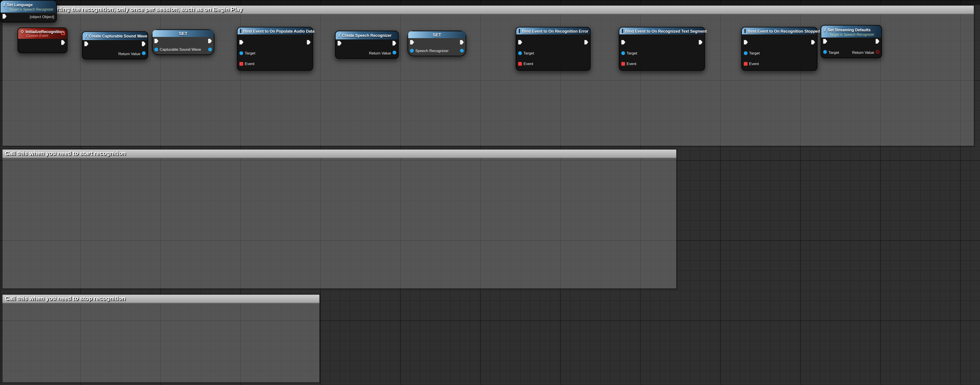 The height and width of the screenshot is (385, 980). Describe the element at coordinates (784, 31) in the screenshot. I see `node-title: Bind Event to On Recognition Stopped` at that location.